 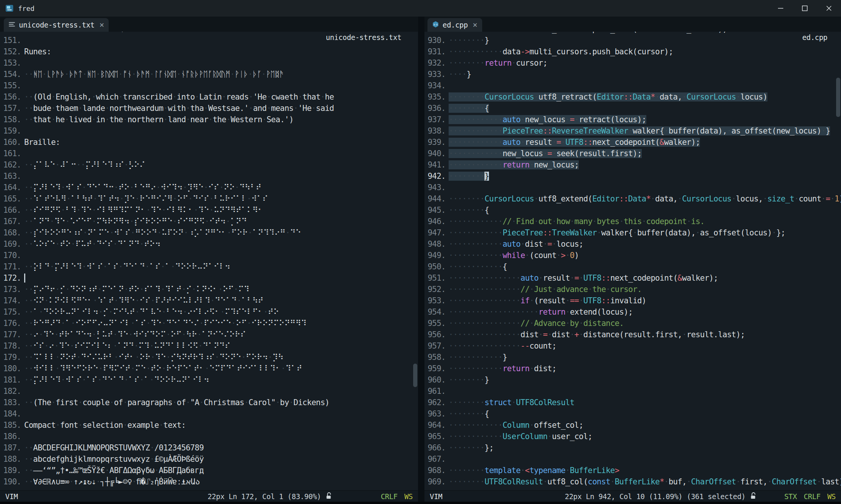 I want to click on code-line: 189.··–—‘“”„†•…‰™œŠŸž€·ΑΒΓΔΩαβγδω·АБВГДа…, so click(x=209, y=470).